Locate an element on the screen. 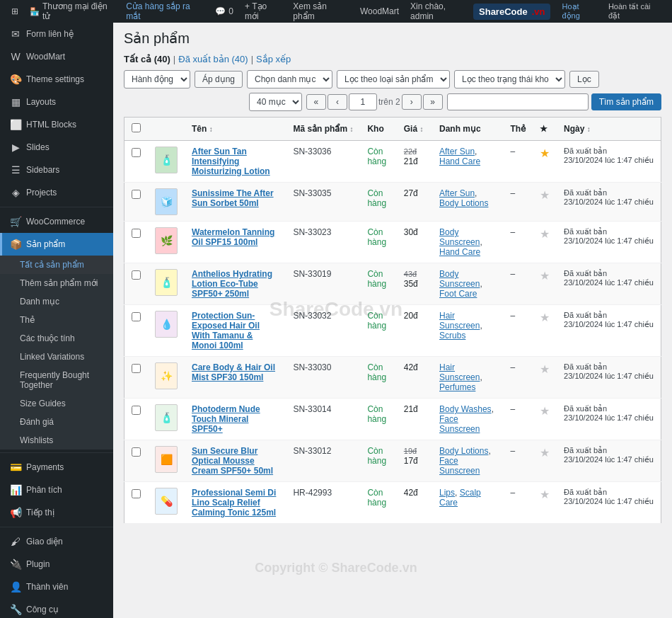  product-name-link: After Sun Tan Intensifying Moisturizing … is located at coordinates (231, 161).